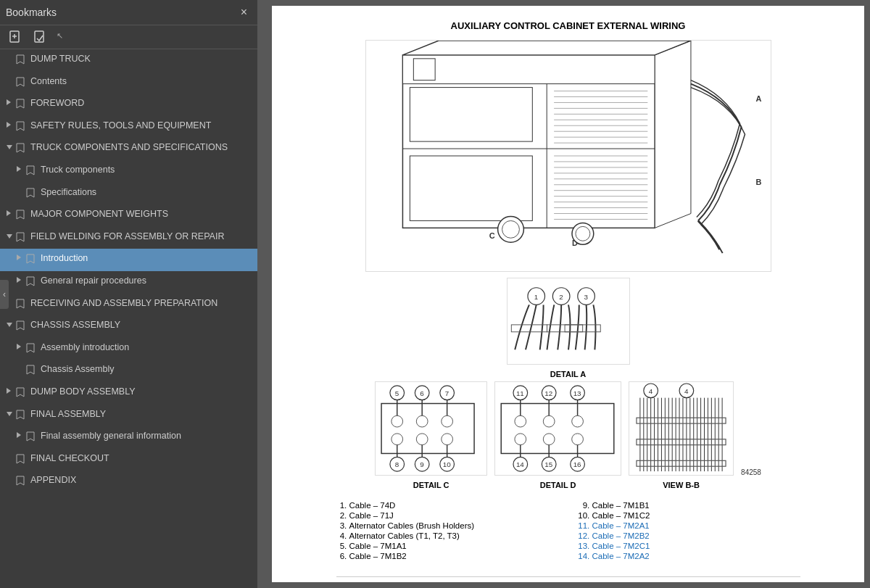 The width and height of the screenshot is (870, 588). What do you see at coordinates (454, 505) in the screenshot?
I see `cable-1: Cable – 74D` at bounding box center [454, 505].